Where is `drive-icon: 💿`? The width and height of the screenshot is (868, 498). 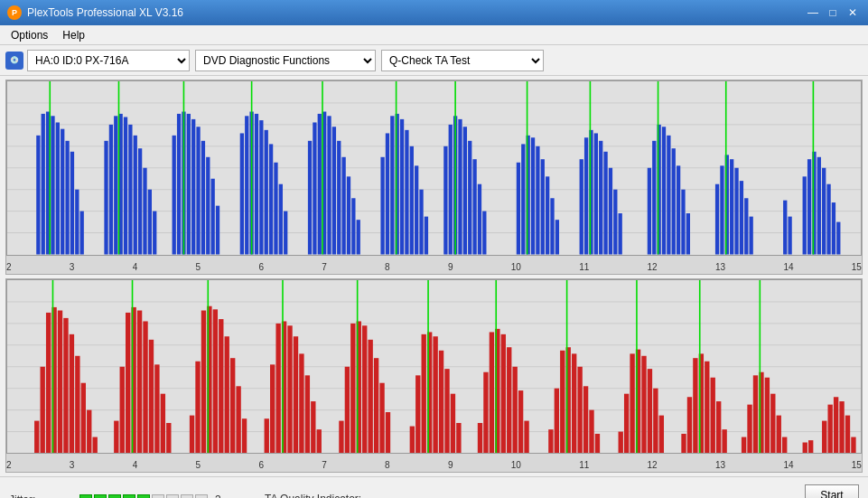 drive-icon: 💿 is located at coordinates (14, 61).